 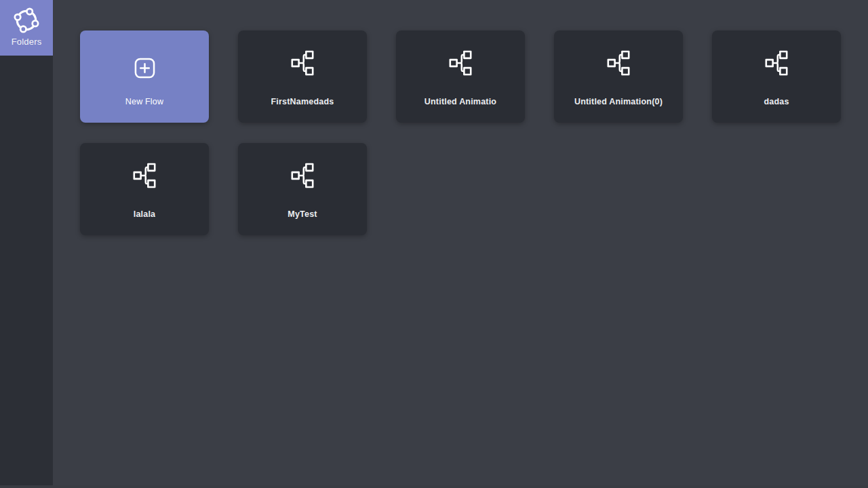 I want to click on flow-card: dadas, so click(x=776, y=77).